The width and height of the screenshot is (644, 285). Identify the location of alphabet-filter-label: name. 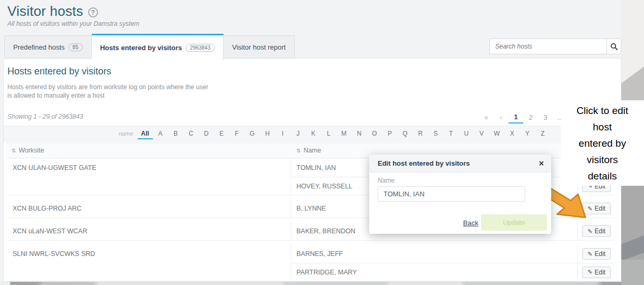
(126, 134).